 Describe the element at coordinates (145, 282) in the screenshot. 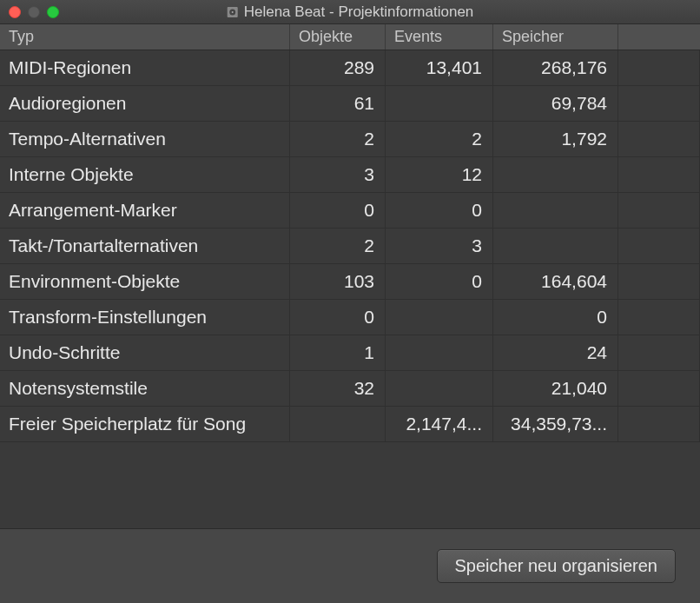

I see `cell-typ: Environment-Objekte` at that location.